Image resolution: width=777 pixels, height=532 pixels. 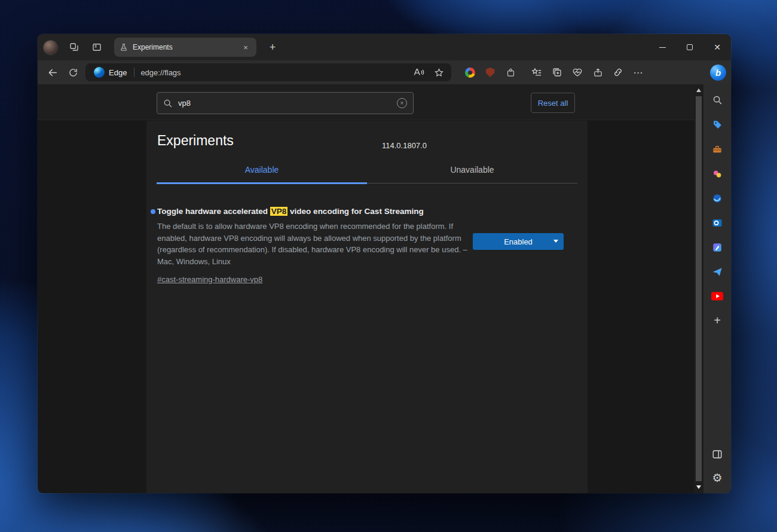 I want to click on scrollbar-thumb, so click(x=699, y=289).